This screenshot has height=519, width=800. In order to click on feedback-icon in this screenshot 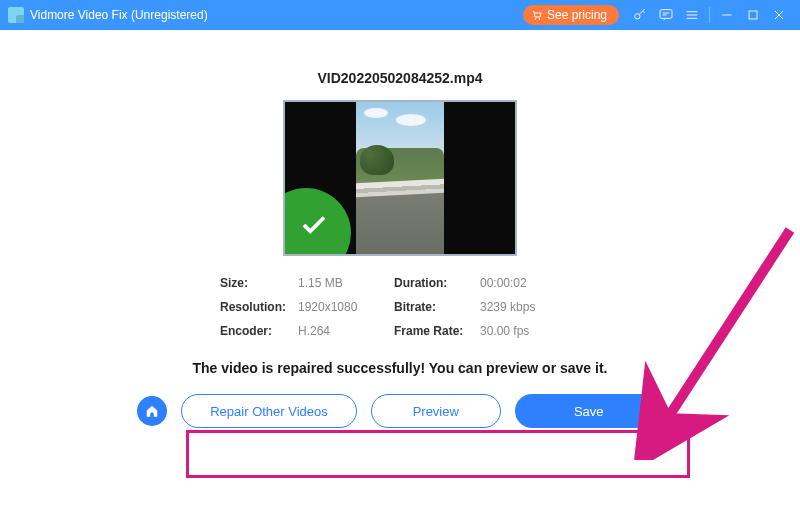, I will do `click(666, 15)`.